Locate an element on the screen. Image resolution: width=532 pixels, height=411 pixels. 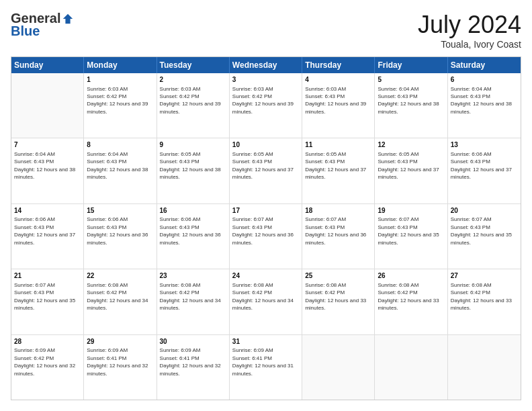
day-number: 16 is located at coordinates (193, 211).